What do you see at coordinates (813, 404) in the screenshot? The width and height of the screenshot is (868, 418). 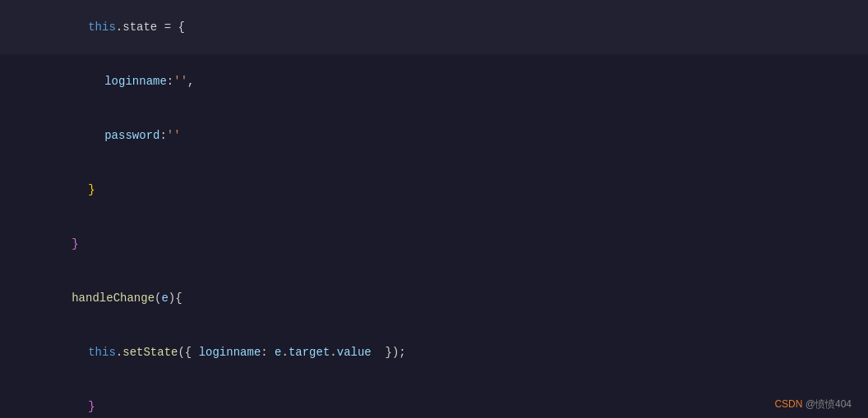 I see `footer: CSDN @愤愤404` at bounding box center [813, 404].